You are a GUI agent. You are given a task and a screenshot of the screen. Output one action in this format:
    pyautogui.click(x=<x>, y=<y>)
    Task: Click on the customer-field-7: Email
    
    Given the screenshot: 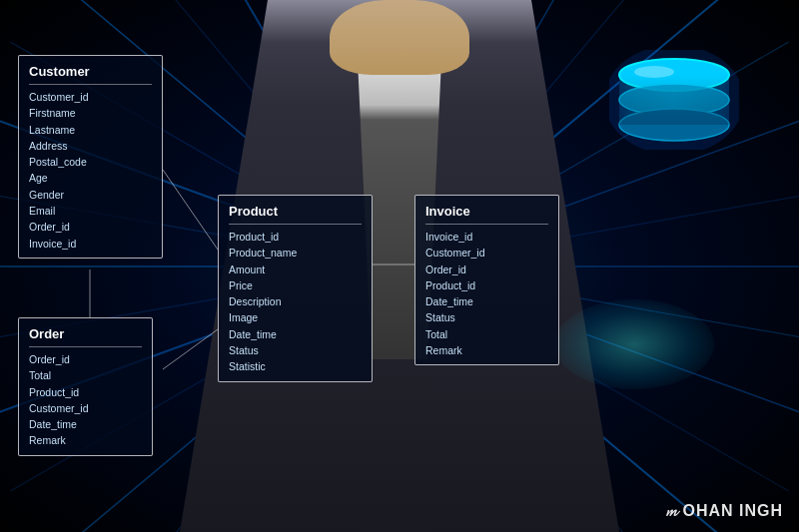 What is the action you would take?
    pyautogui.click(x=90, y=211)
    